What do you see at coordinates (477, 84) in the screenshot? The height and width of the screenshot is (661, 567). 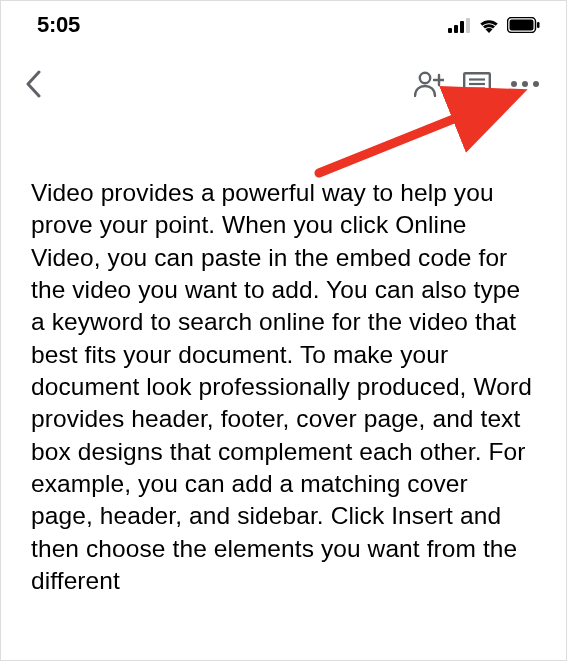 I see `document-outline-icon` at bounding box center [477, 84].